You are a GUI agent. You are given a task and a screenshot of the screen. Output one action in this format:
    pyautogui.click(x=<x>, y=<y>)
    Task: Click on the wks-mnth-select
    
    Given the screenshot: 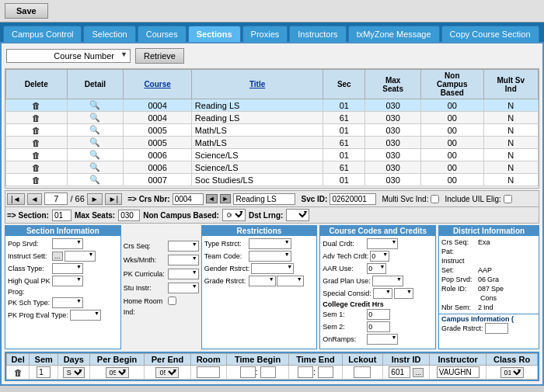 What is the action you would take?
    pyautogui.click(x=183, y=260)
    